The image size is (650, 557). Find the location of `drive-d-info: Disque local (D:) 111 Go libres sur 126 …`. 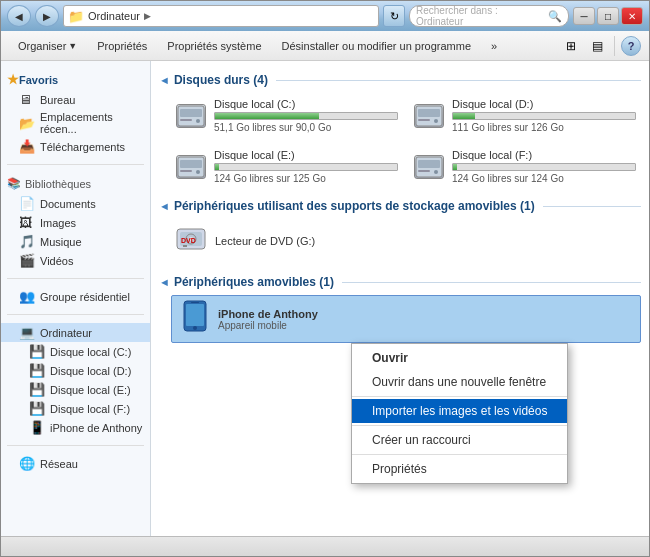

drive-d-info: Disque local (D:) 111 Go libres sur 126 … is located at coordinates (544, 116).